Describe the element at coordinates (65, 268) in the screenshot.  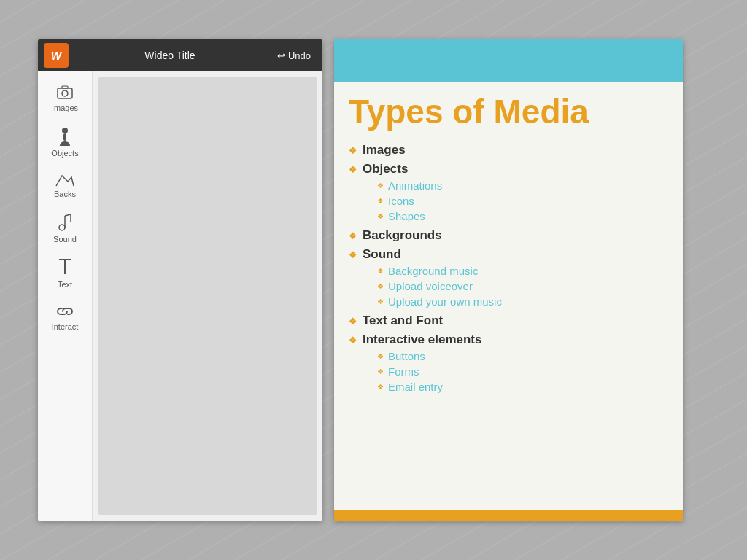
I see `text-icon` at that location.